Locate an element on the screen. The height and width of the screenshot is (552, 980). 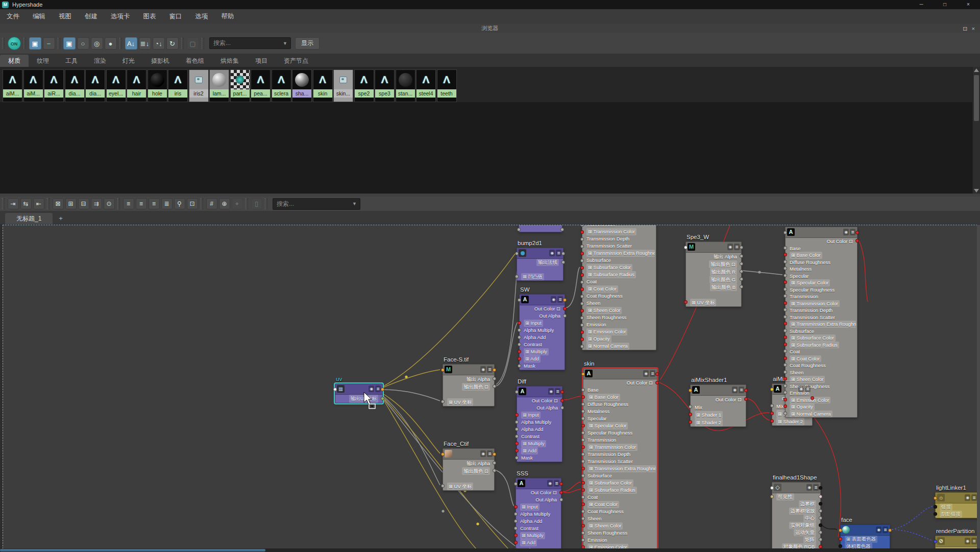
zoom-tool-icon: ⚲ is located at coordinates (180, 204).